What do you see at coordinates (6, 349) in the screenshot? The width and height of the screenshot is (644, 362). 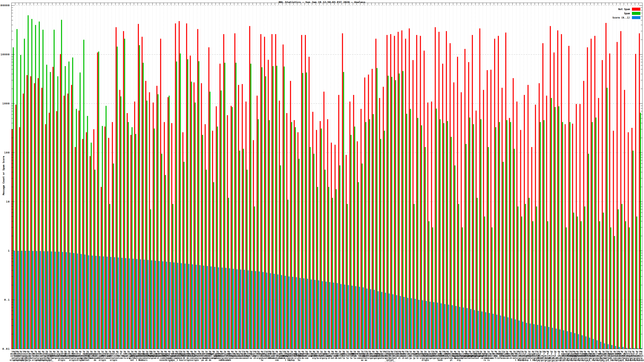 I see `svg-text: 0.01` at bounding box center [6, 349].